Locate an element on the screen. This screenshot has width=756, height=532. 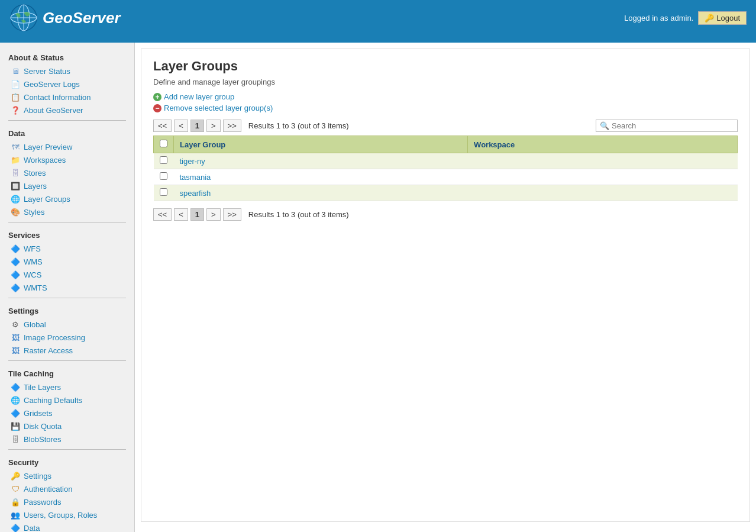
sidebar-item-stores: 🗄 Stores is located at coordinates (67, 173).